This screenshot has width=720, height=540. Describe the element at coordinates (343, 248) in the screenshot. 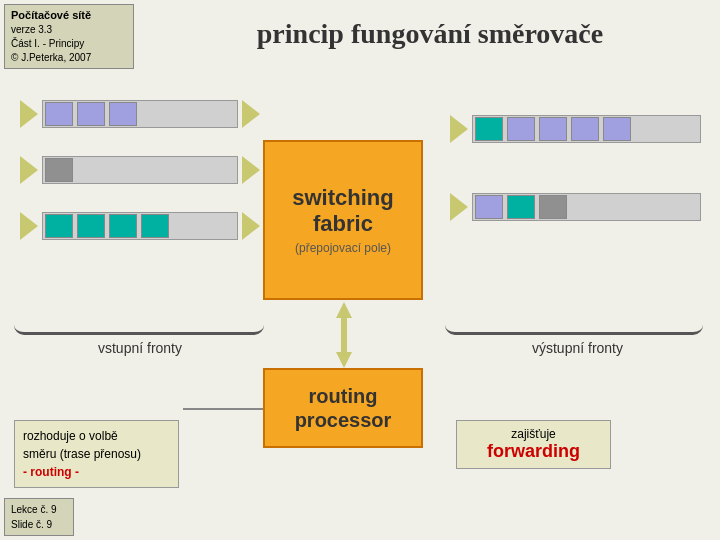

I see `switching-fabric-sublabel: (přepojovací pole)` at that location.